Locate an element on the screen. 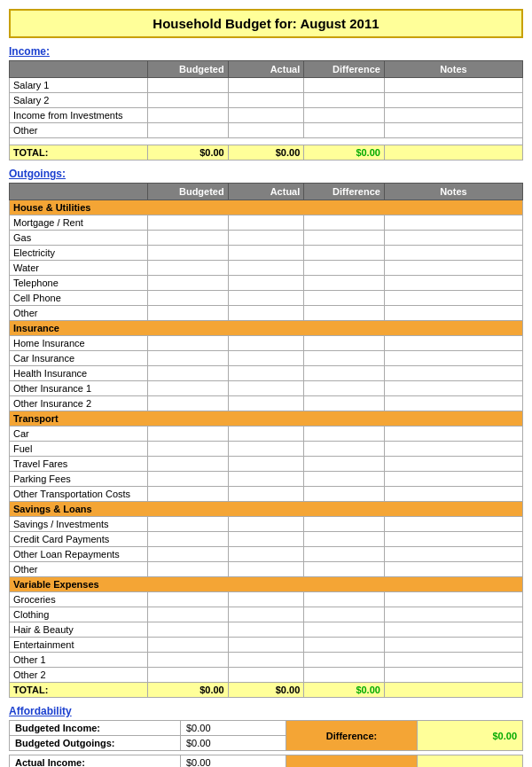 The width and height of the screenshot is (532, 767). table-row: Travel Fares is located at coordinates (266, 465).